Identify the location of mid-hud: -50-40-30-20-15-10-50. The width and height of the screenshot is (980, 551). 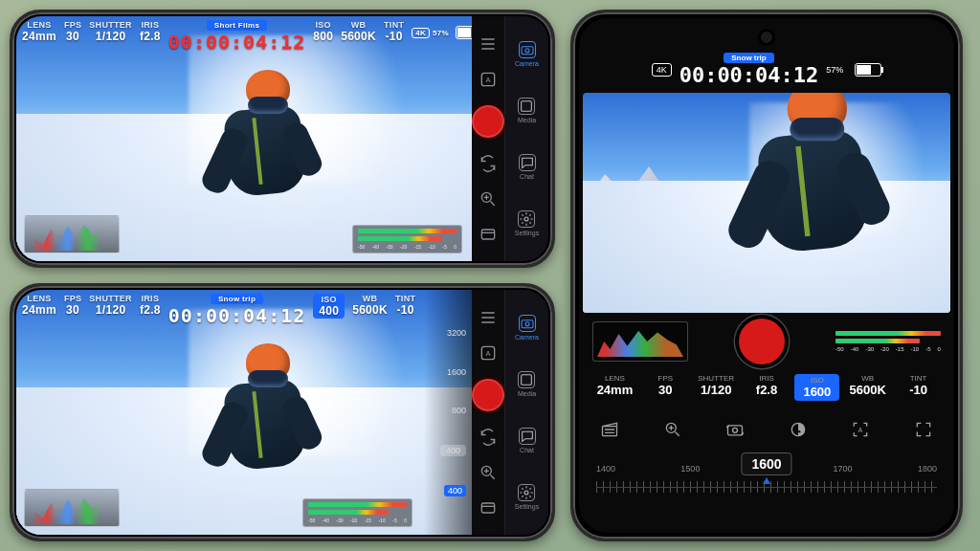
(767, 342).